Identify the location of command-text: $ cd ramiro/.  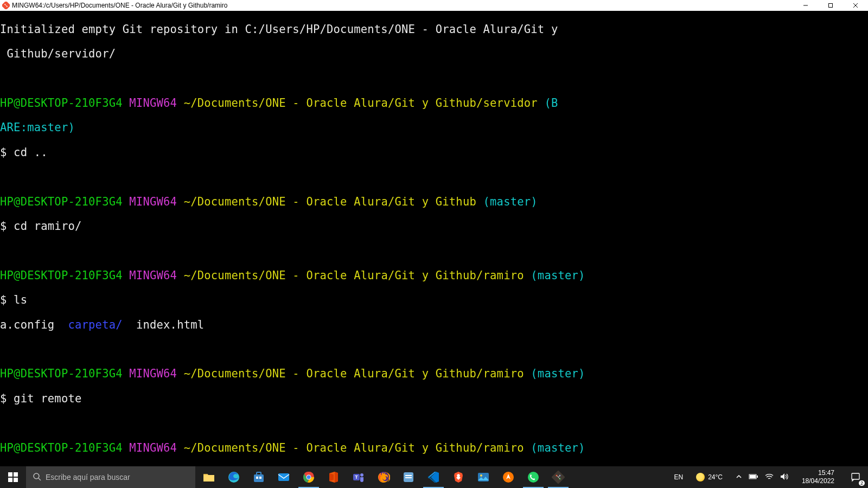
(41, 226).